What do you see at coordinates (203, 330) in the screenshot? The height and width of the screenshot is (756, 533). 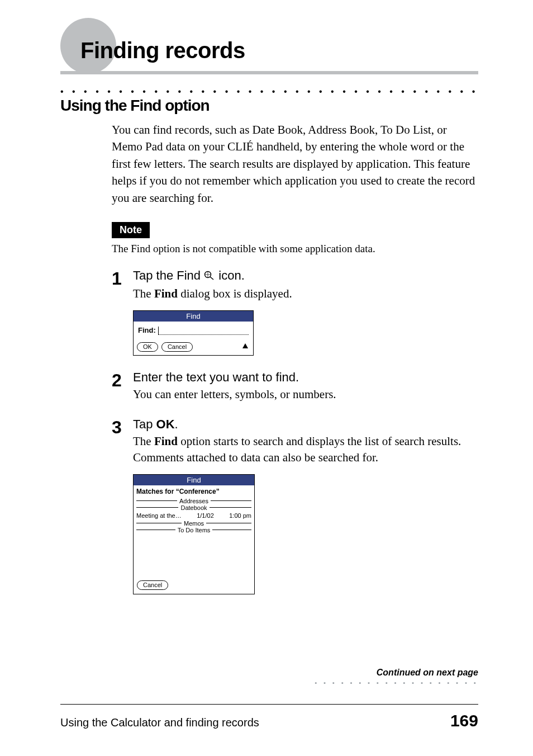 I see `find-input` at bounding box center [203, 330].